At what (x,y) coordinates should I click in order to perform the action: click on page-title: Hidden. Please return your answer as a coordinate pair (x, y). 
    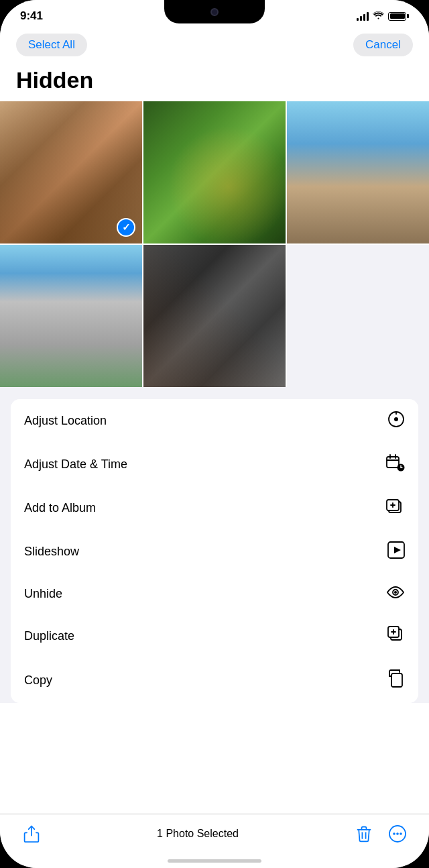
    Looking at the image, I should click on (214, 83).